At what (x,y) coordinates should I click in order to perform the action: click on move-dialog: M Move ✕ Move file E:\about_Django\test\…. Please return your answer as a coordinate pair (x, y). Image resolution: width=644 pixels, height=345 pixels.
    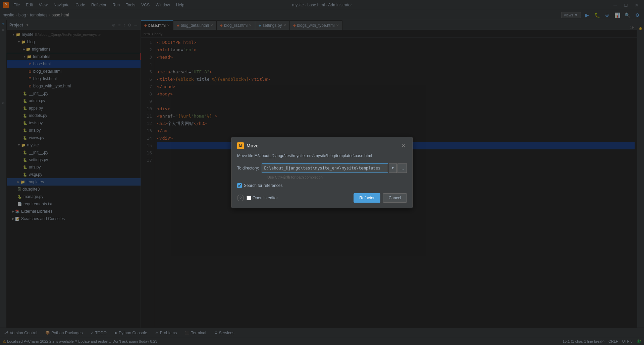
    Looking at the image, I should click on (322, 172).